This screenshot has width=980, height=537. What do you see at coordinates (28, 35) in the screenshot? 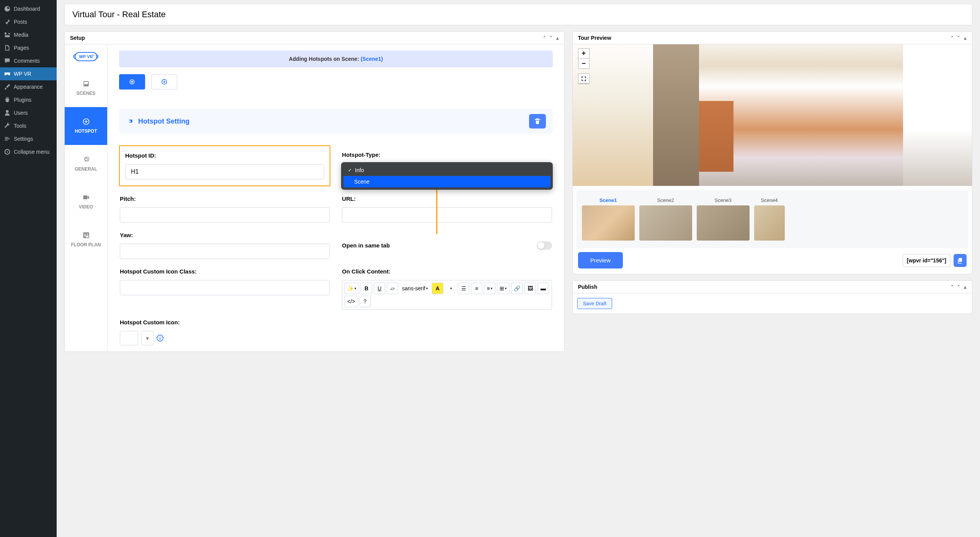
I see `sidebar-item-media: Media` at bounding box center [28, 35].